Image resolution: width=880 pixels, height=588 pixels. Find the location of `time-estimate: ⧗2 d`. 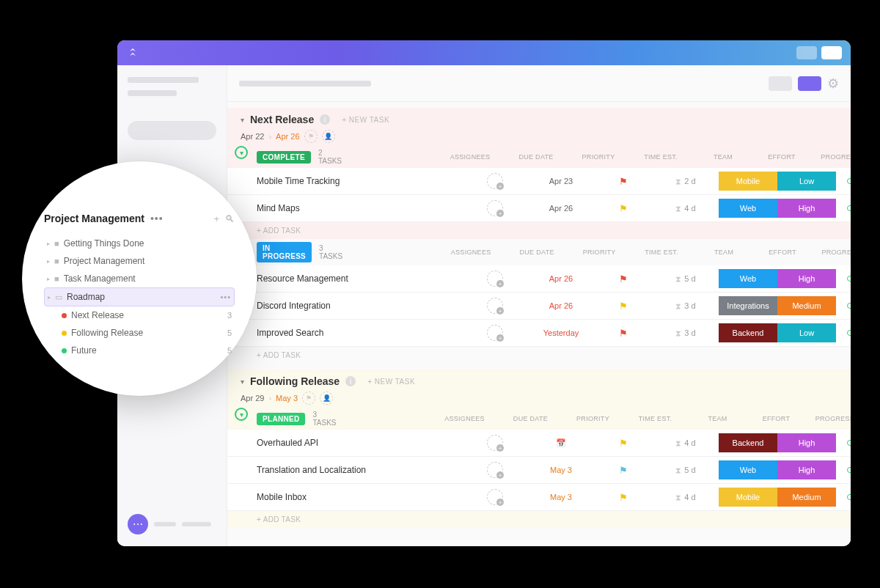

time-estimate: ⧗2 d is located at coordinates (686, 182).